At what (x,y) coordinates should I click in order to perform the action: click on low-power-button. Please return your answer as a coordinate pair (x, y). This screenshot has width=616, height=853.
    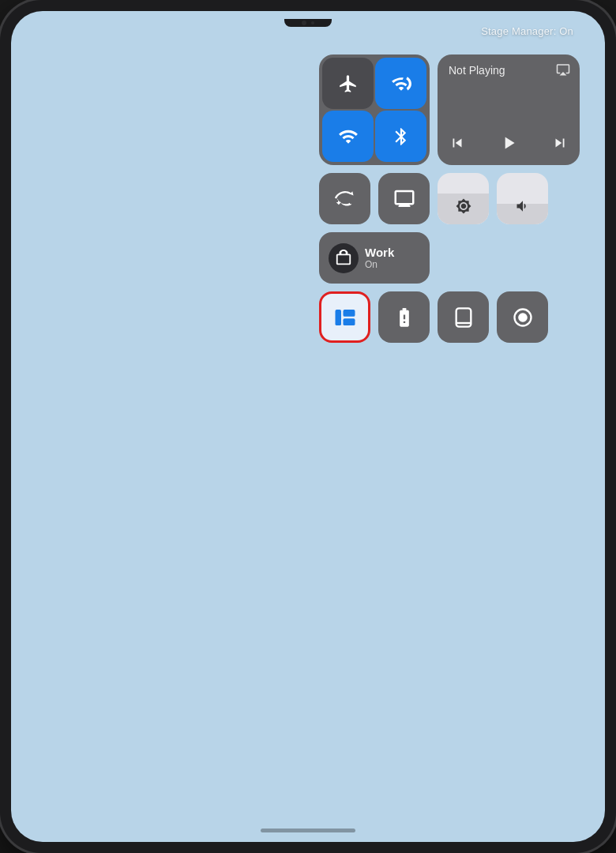
    Looking at the image, I should click on (404, 318).